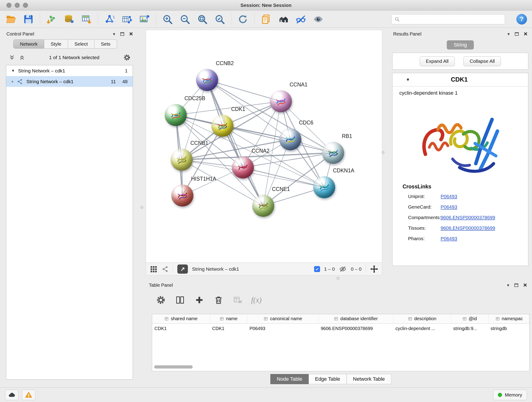 The height and width of the screenshot is (402, 532). What do you see at coordinates (69, 19) in the screenshot?
I see `import-network-database-button` at bounding box center [69, 19].